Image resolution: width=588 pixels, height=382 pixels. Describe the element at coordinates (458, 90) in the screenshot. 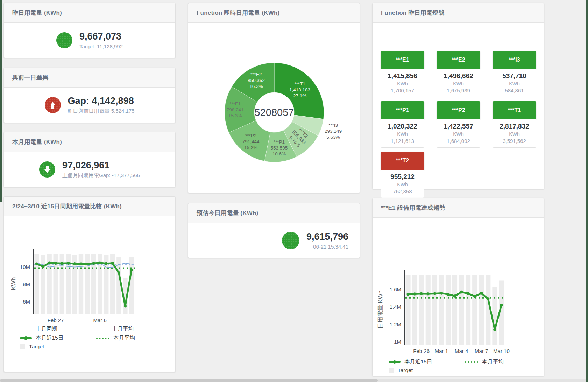

I see `tile-target-value: 1,675,939` at that location.